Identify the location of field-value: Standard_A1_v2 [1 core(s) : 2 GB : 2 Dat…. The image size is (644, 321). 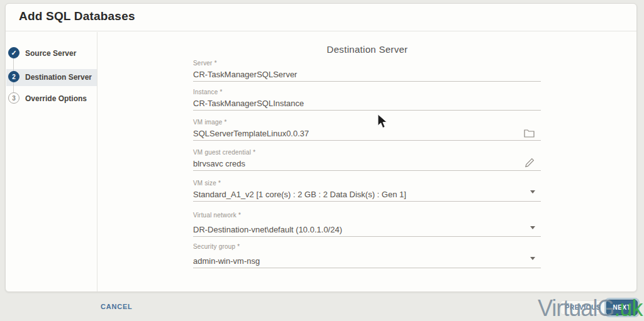
(367, 196).